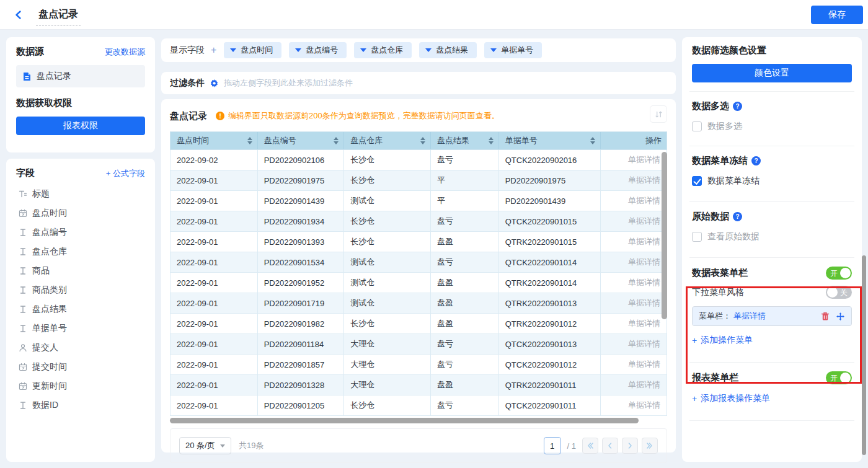 Image resolution: width=868 pixels, height=468 pixels. Describe the element at coordinates (81, 329) in the screenshot. I see `field-item: 单据单号` at that location.